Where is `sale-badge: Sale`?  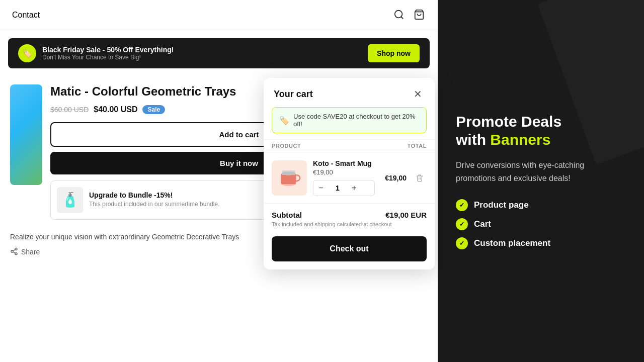
sale-badge: Sale is located at coordinates (154, 110).